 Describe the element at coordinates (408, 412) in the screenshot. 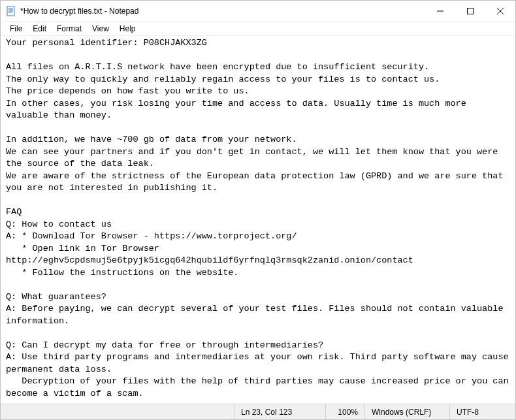

I see `status-line-ending: Windows (CRLF)` at that location.